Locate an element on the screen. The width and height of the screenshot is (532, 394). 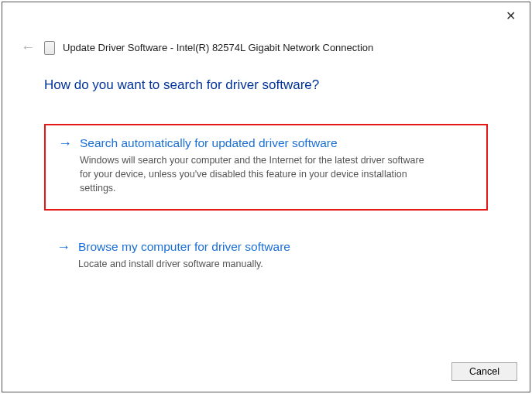
window-title: Update Driver Software - Intel(R) 82574L… is located at coordinates (218, 48).